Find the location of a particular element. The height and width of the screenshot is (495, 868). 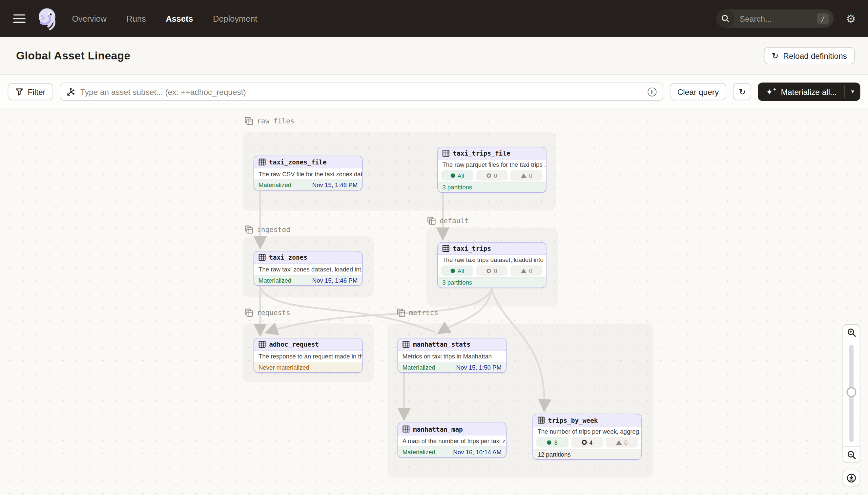

nav-item-assets: Assets is located at coordinates (179, 19).